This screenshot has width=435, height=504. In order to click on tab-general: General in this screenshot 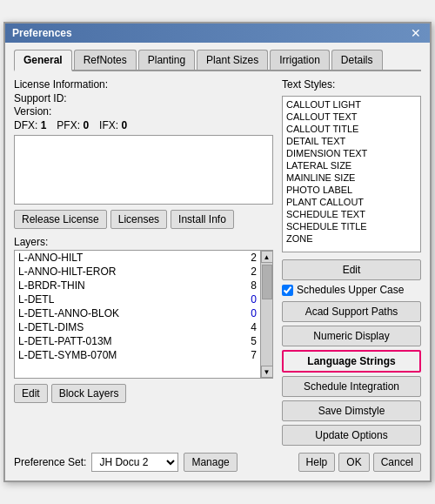, I will do `click(44, 61)`.